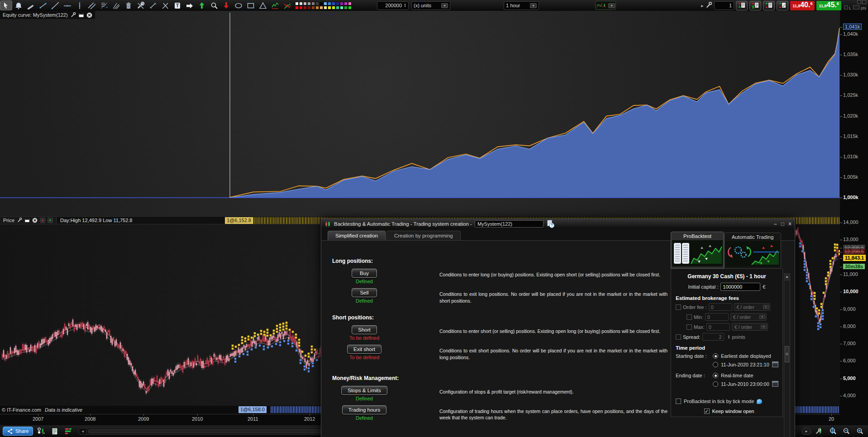 Image resolution: width=868 pixels, height=437 pixels. I want to click on custom-start-date-radio, so click(715, 365).